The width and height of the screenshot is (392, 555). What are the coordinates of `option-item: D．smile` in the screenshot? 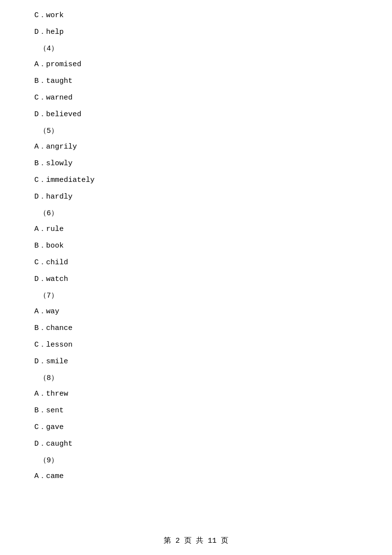 It's located at (196, 362).